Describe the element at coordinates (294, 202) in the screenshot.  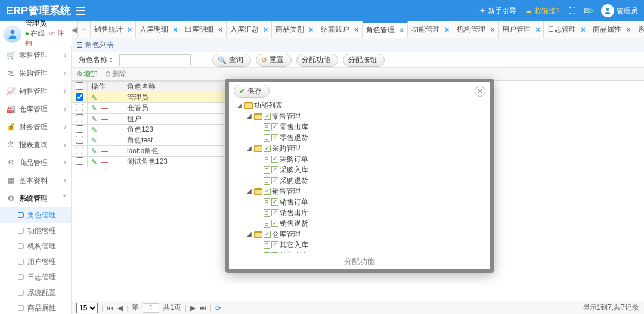
I see `tree-label: 销售订单` at that location.